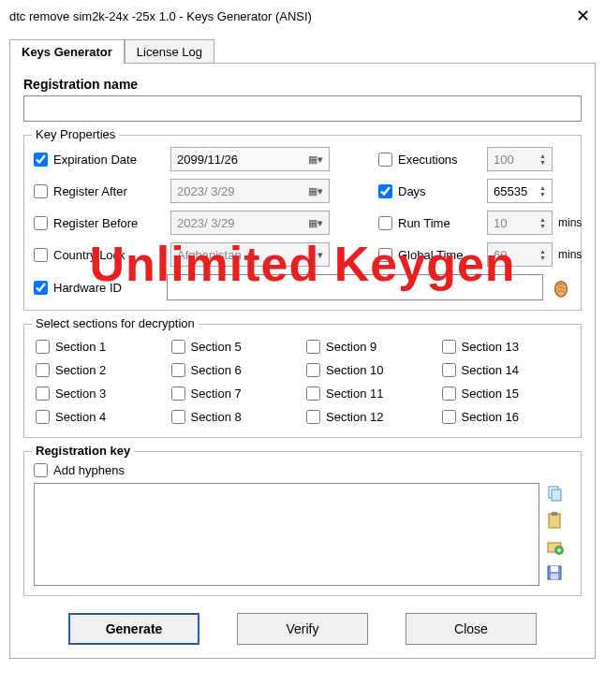  Describe the element at coordinates (506, 417) in the screenshot. I see `section-16-checkbox: Section 16` at that location.